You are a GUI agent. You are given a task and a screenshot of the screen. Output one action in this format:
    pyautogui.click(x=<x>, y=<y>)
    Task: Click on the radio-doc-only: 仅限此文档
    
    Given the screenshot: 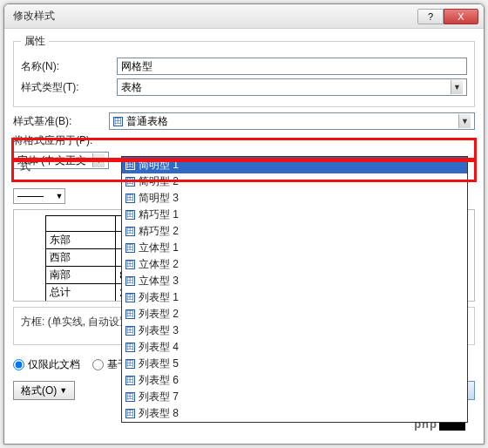 What is the action you would take?
    pyautogui.click(x=47, y=364)
    